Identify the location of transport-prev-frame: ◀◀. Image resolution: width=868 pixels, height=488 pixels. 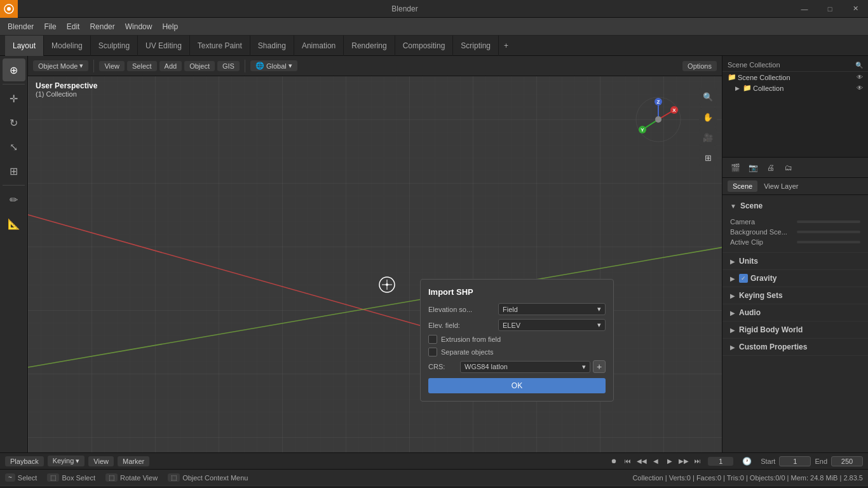
(642, 461).